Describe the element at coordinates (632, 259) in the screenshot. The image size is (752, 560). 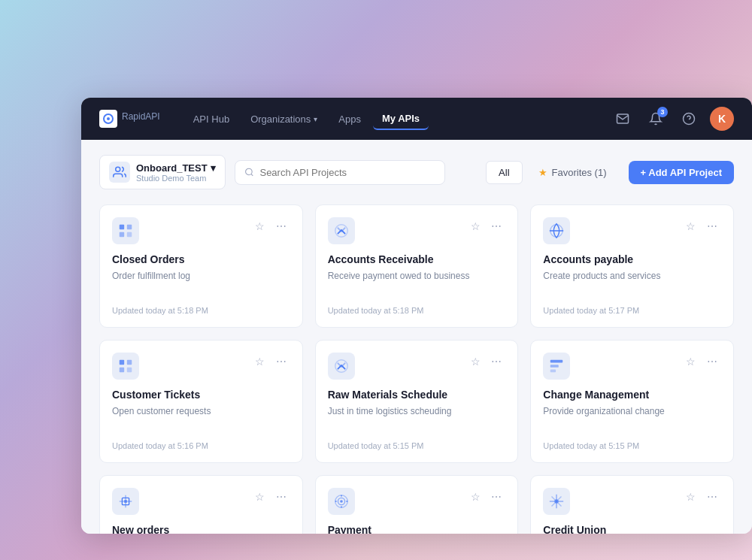
I see `card-title: Accounts payable` at that location.